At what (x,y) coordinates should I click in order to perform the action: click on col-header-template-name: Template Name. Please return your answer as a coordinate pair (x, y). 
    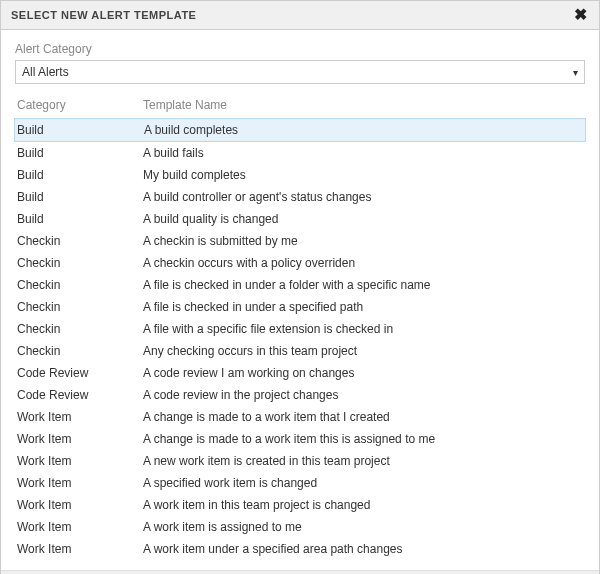
    Looking at the image, I should click on (364, 105).